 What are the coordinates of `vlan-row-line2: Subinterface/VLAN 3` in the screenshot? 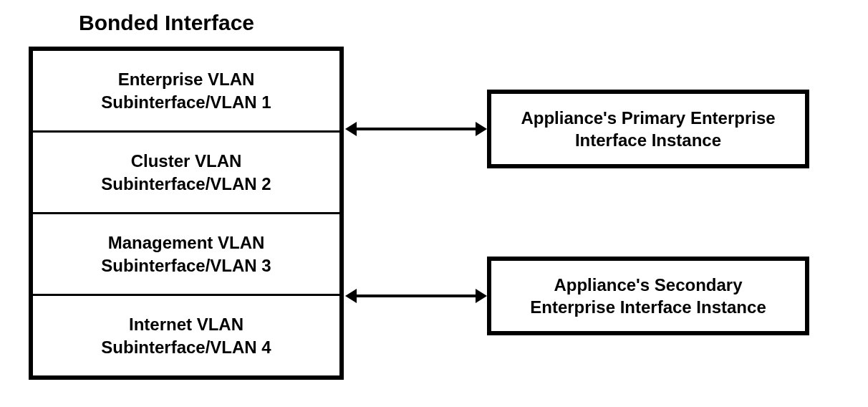 It's located at (186, 265).